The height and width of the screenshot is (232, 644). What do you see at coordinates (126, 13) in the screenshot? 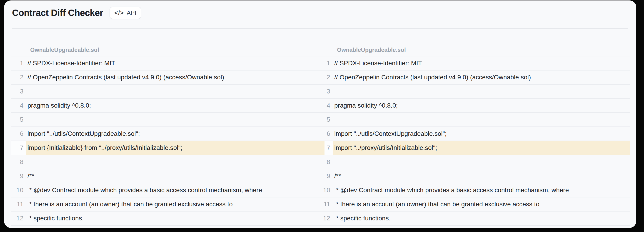
I see `api-badge-button: </> API` at bounding box center [126, 13].